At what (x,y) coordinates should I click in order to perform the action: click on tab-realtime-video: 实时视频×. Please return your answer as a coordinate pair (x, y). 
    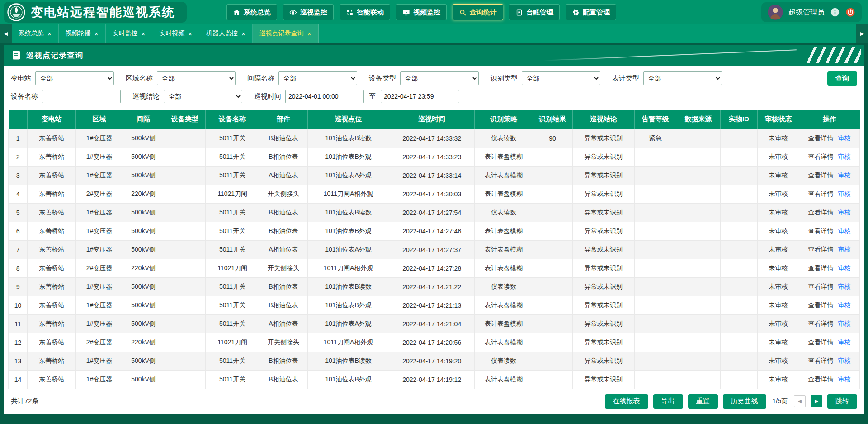
    Looking at the image, I should click on (176, 33).